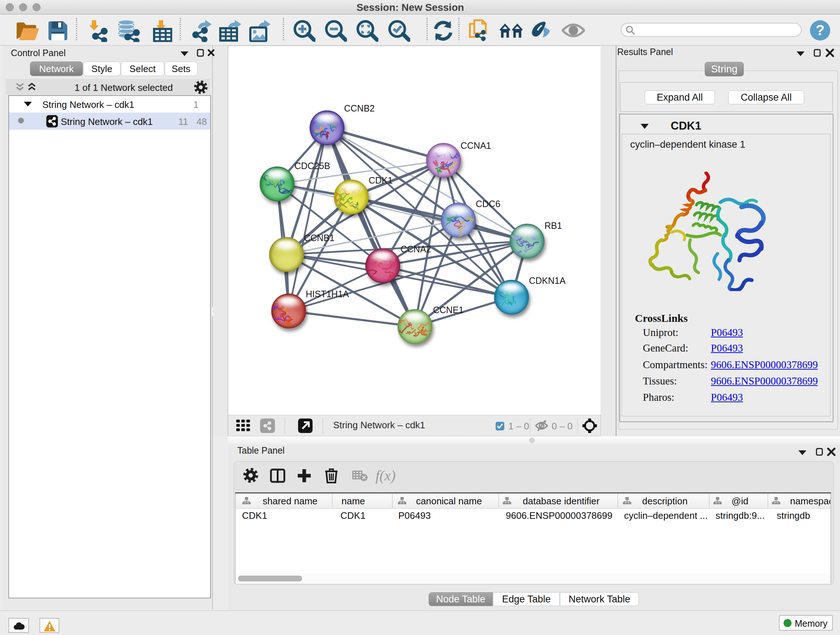  What do you see at coordinates (359, 108) in the screenshot?
I see `svg-text: CCNB2` at bounding box center [359, 108].